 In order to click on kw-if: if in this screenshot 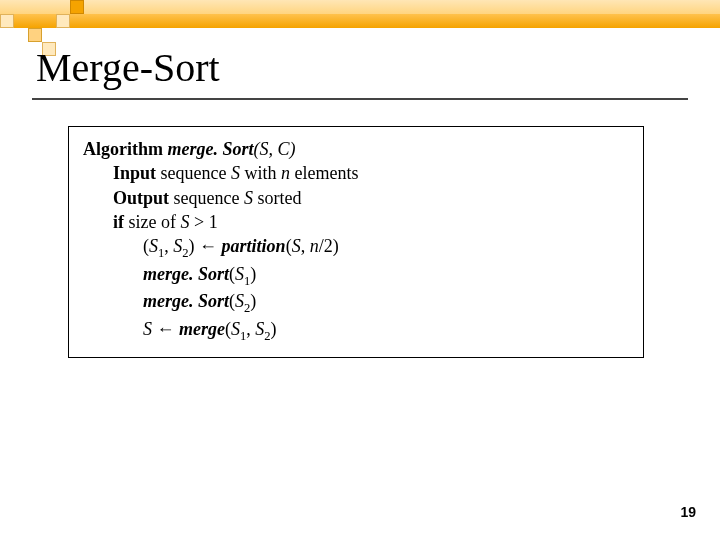, I will do `click(118, 222)`.